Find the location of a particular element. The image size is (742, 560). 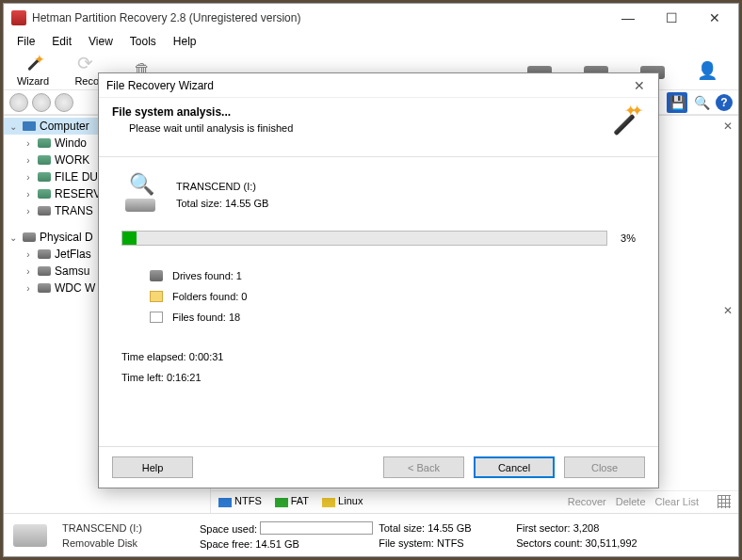

nav-up is located at coordinates (64, 103).